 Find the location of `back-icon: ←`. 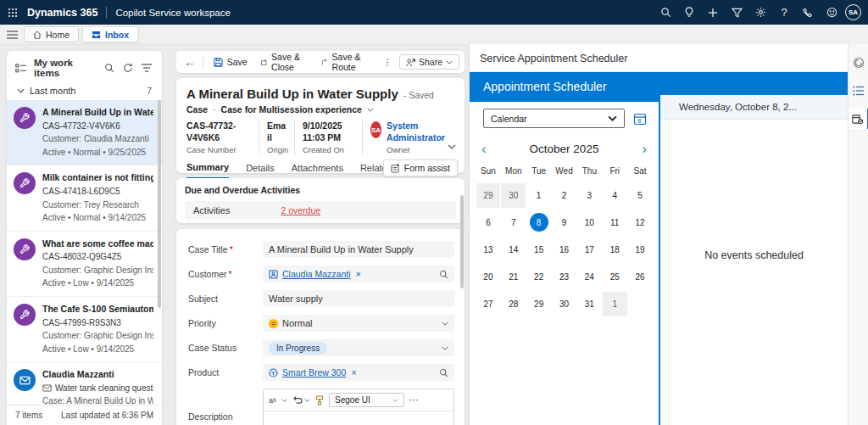

back-icon: ← is located at coordinates (190, 62).